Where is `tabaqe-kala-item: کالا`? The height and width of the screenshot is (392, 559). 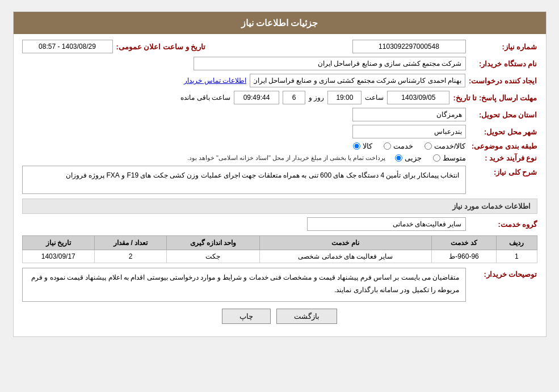
tabaqe-kala-item: کالا is located at coordinates (363, 146).